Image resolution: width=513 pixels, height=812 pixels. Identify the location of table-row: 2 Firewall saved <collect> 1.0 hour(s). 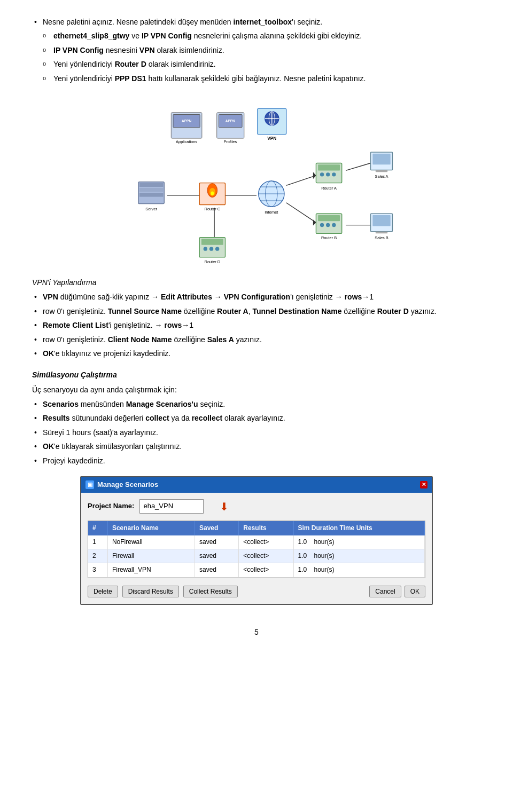
(256, 556).